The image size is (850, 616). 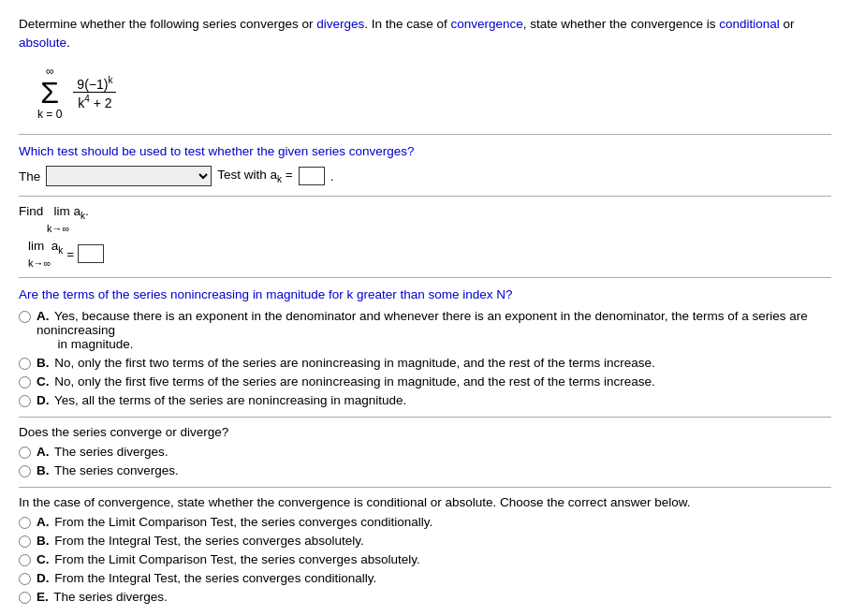 What do you see at coordinates (24, 472) in the screenshot?
I see `radio-q3-b` at bounding box center [24, 472].